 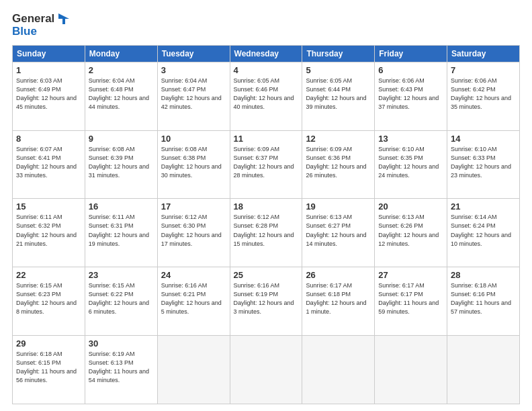 I want to click on day-number: 27, so click(x=411, y=275).